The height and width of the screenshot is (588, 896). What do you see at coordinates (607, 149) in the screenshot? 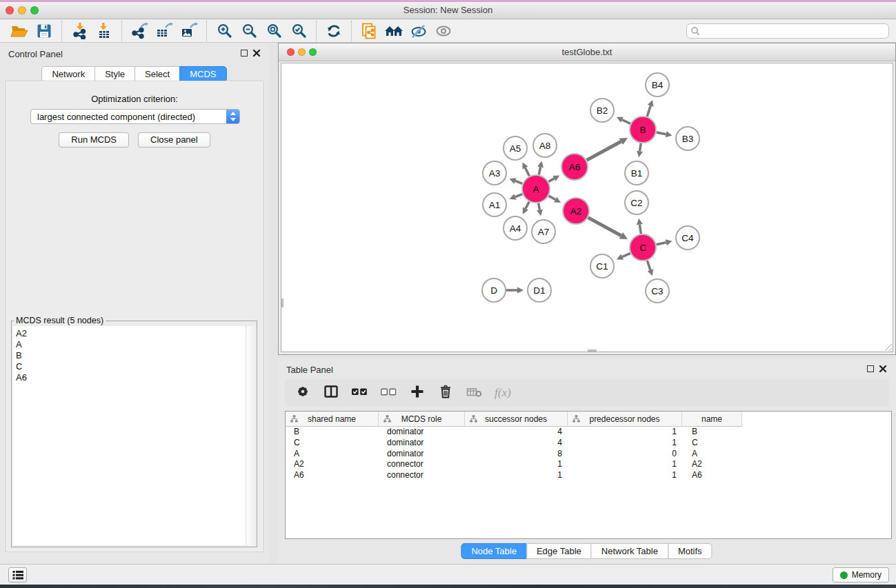
I see `edge-A6-B` at bounding box center [607, 149].